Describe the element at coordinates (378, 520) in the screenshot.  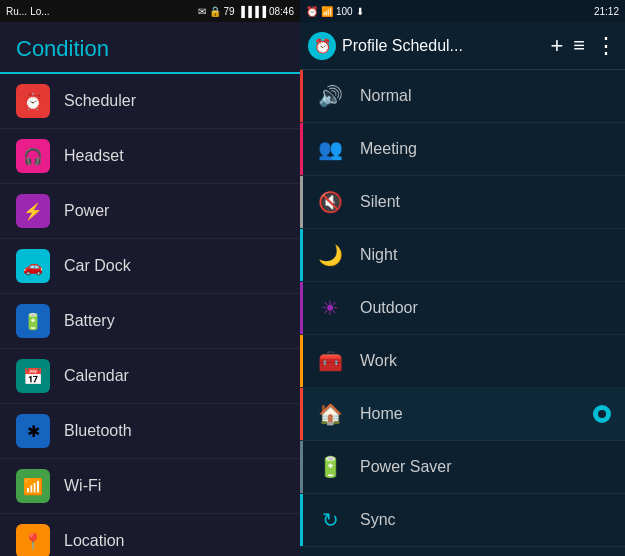
I see `sync-label: Sync` at that location.